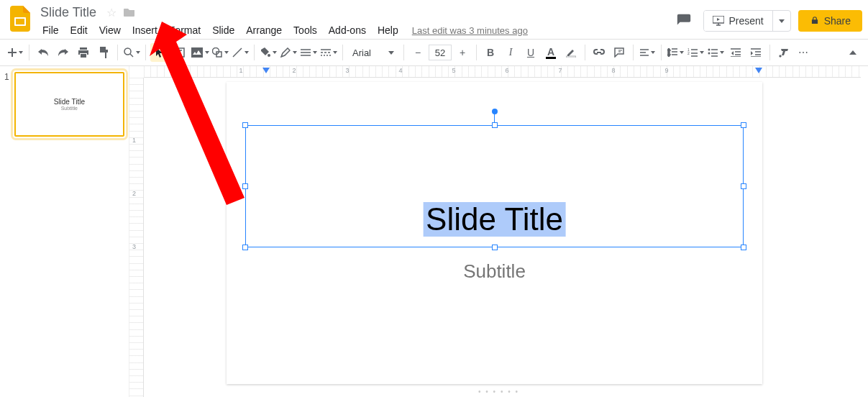 This screenshot has height=397, width=868. I want to click on menu-format: Format, so click(185, 30).